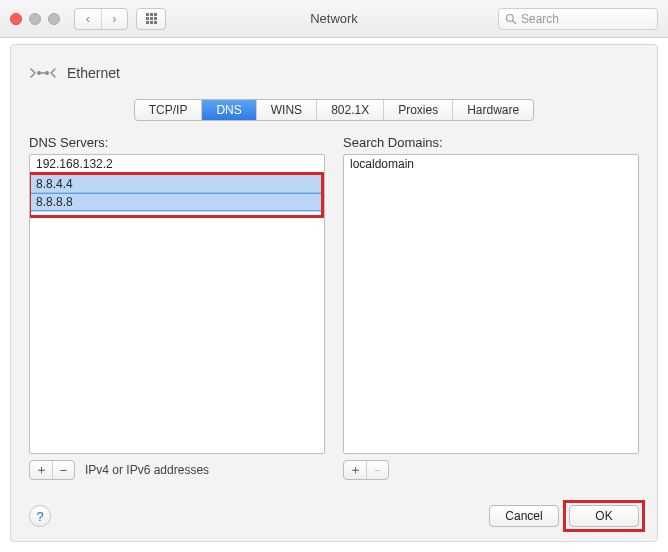 The width and height of the screenshot is (668, 552). I want to click on zoom-window-button, so click(54, 19).